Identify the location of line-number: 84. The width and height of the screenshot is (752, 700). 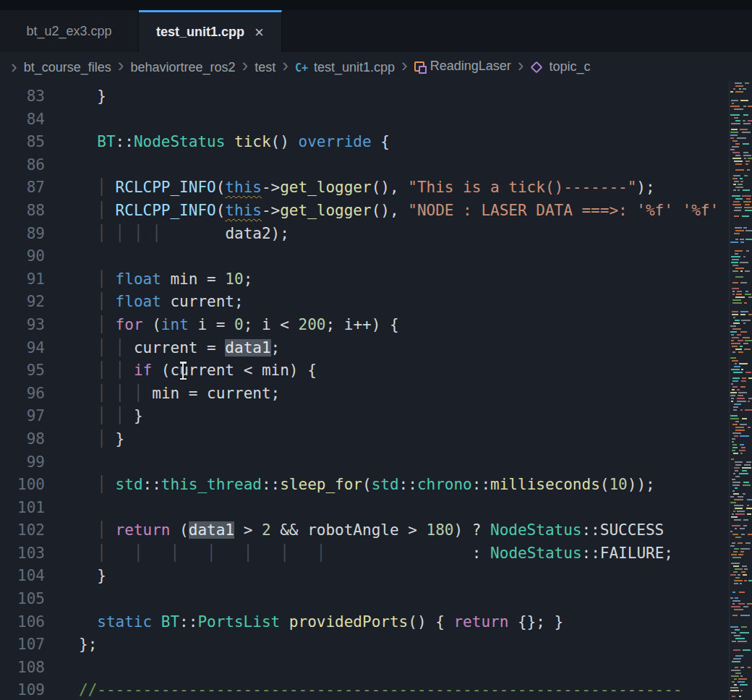
(22, 120).